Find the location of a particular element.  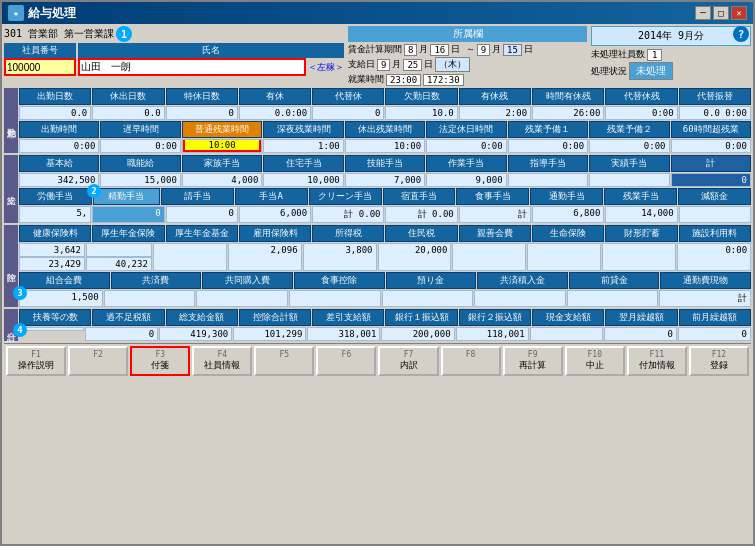

dd-1a is located at coordinates (119, 250).